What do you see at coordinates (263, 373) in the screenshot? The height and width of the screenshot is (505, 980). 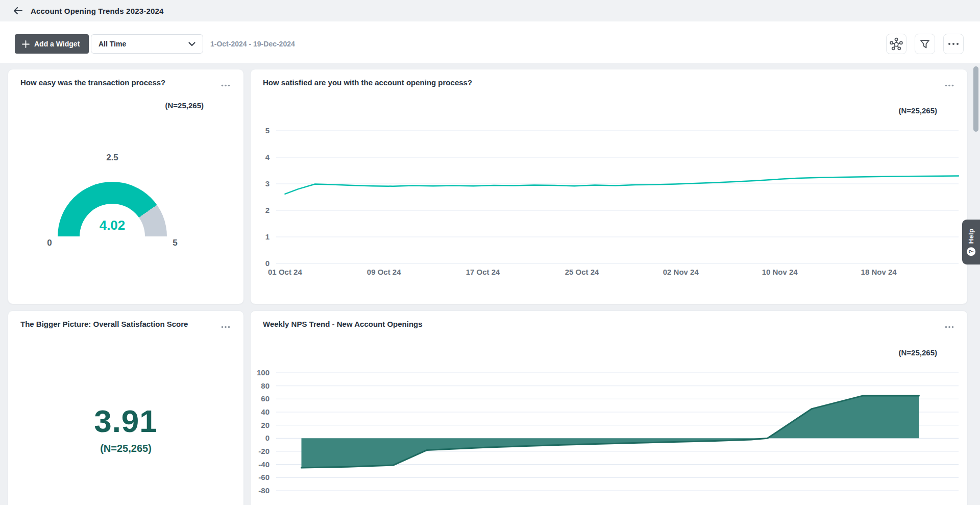 I see `svg-text: 100` at bounding box center [263, 373].